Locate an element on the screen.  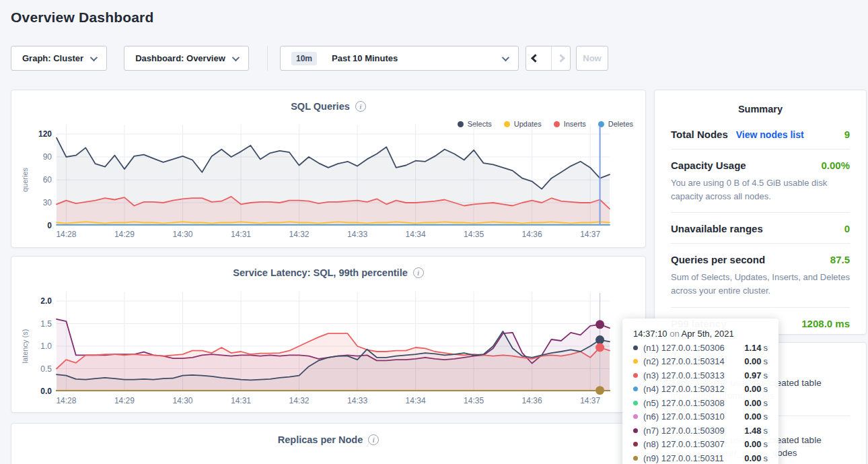
chart-hover-tooltip: 14:37:10 on Apr 5th, 2021 (n1) 127.0.0.1… is located at coordinates (700, 391).